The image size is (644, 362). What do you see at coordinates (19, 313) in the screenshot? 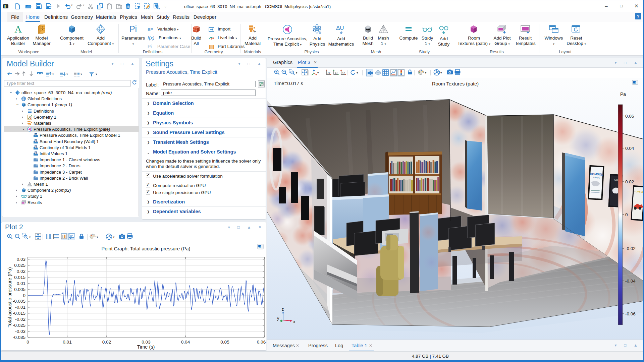
I see `svg-text: -0.015` at bounding box center [19, 313].